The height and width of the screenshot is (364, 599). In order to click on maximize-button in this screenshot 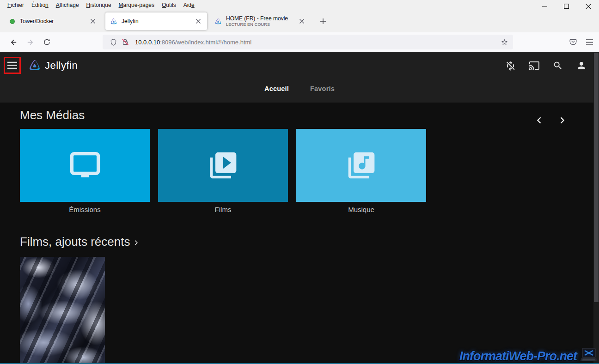, I will do `click(567, 6)`.